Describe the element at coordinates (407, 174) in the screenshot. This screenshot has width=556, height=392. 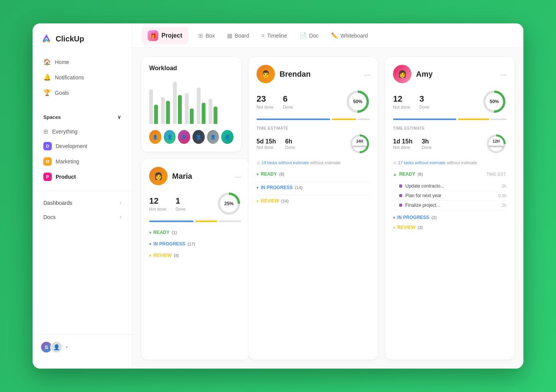
I see `amy-ready-label: READY` at that location.